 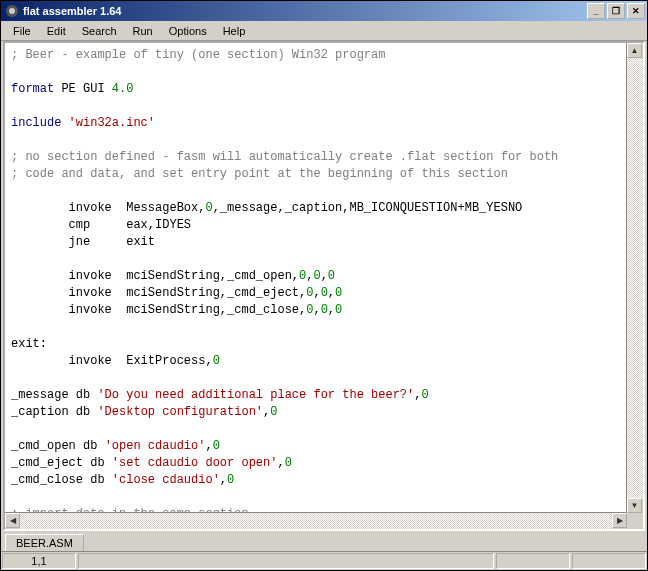 What do you see at coordinates (316, 396) in the screenshot?
I see `code-line: _message db 'Do you need additional plac…` at bounding box center [316, 396].